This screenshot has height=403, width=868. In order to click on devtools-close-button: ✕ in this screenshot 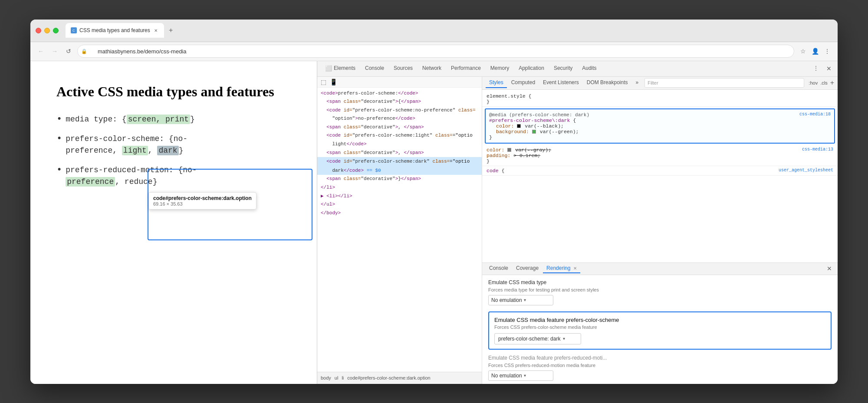, I will do `click(829, 69)`.